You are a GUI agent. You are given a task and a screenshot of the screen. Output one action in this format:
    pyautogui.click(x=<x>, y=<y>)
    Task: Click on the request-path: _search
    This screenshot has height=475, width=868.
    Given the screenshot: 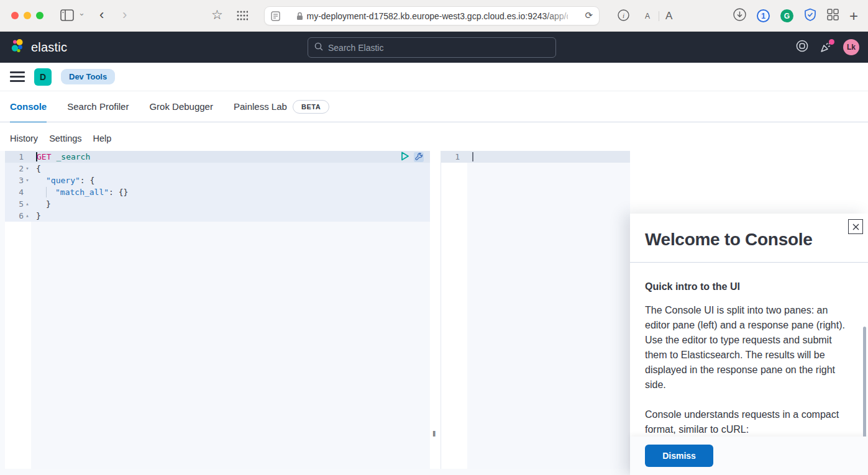 What is the action you would take?
    pyautogui.click(x=71, y=156)
    